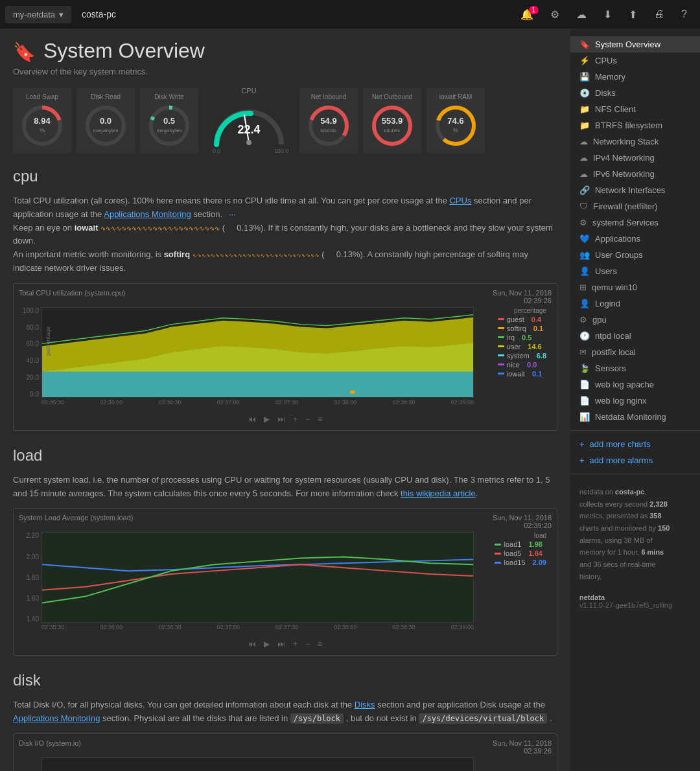  What do you see at coordinates (635, 417) in the screenshot?
I see `sidebar-item-netdata-monitoring: 📊 Netdata Monitoring` at bounding box center [635, 417].